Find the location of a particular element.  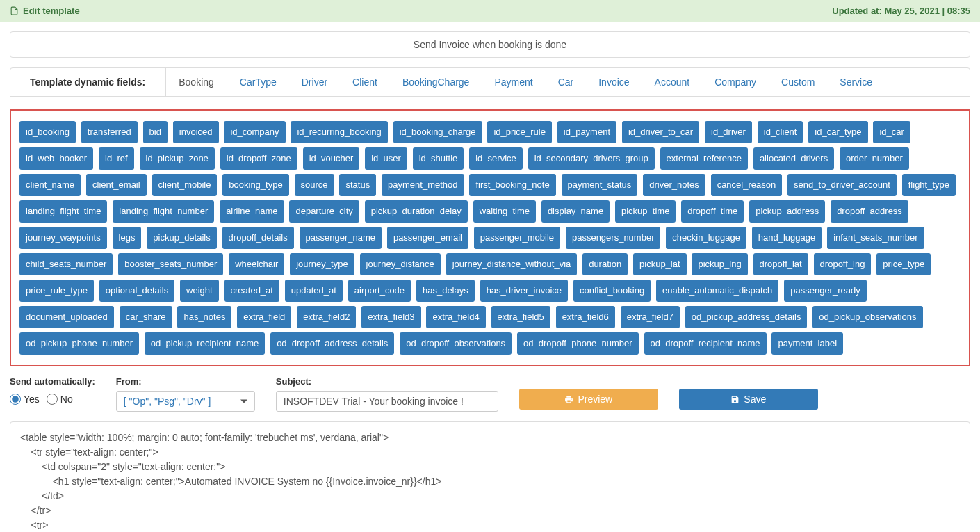

field-tag: dropoff_lng is located at coordinates (842, 264).